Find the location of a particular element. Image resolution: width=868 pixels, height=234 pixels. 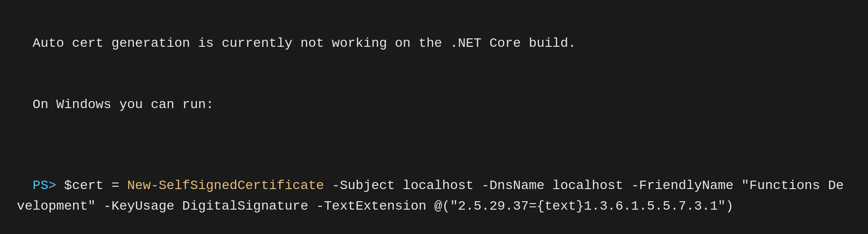

cmd1-certvar: $cert = is located at coordinates (96, 185).